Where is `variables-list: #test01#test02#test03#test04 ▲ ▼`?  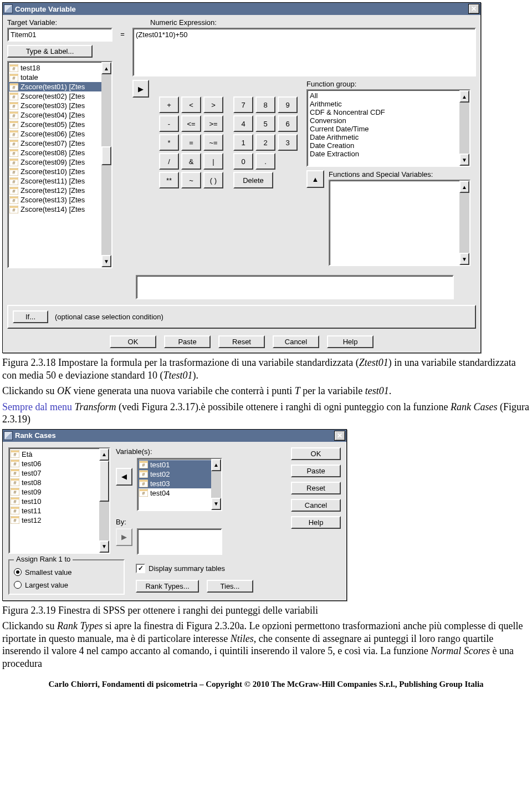
variables-list: #test01#test02#test03#test04 ▲ ▼ is located at coordinates (180, 484).